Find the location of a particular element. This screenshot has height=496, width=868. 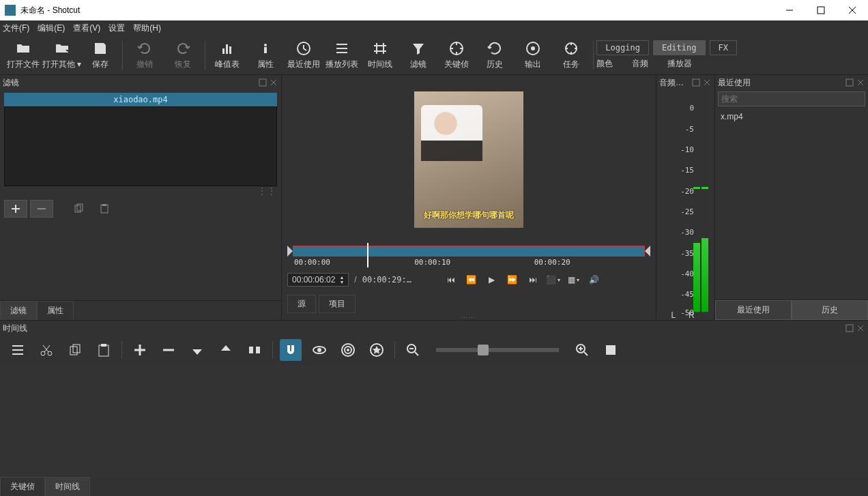

color-mode-button: 颜色 is located at coordinates (605, 64).